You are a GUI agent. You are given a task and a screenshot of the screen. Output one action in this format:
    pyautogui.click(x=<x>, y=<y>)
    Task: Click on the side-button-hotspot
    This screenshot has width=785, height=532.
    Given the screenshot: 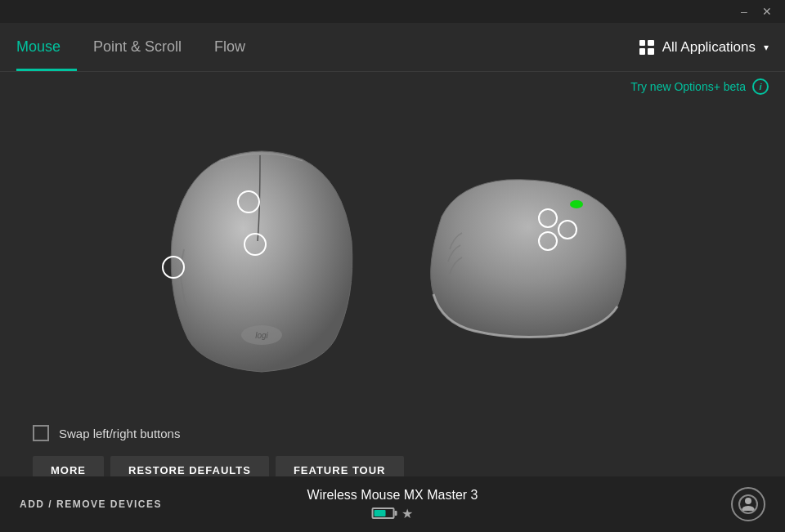 What is the action you would take?
    pyautogui.click(x=173, y=267)
    